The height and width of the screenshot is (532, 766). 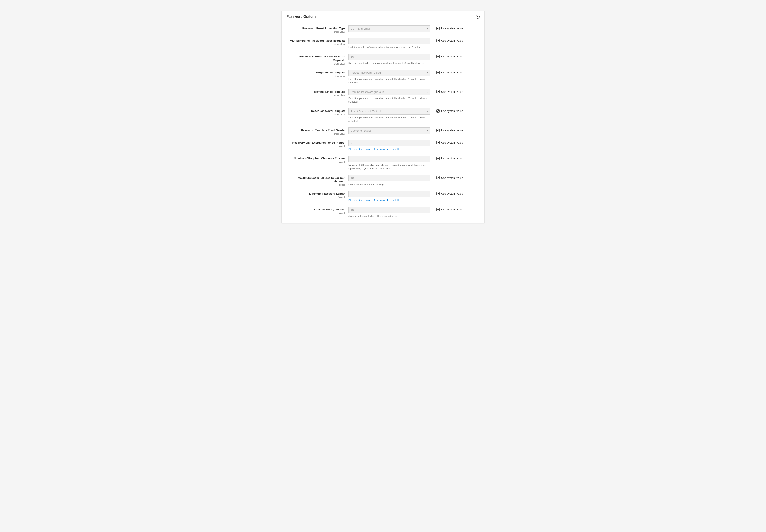 I want to click on protection_type-select: By IP and Email, so click(x=389, y=29).